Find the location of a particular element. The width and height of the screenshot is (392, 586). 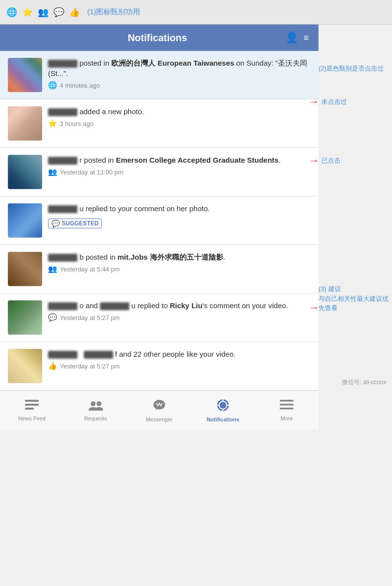

star-icon: ⭐ is located at coordinates (27, 12).